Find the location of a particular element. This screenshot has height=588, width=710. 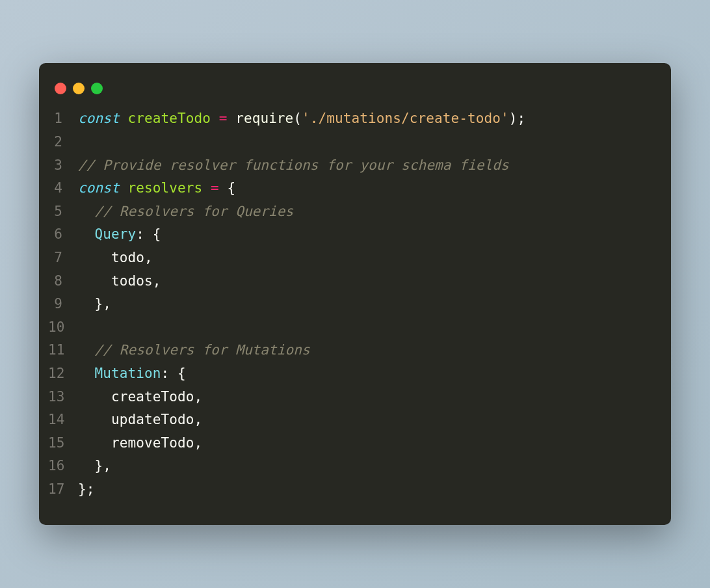

code-line: 1const createTodo = require('./mutations… is located at coordinates (352, 119).